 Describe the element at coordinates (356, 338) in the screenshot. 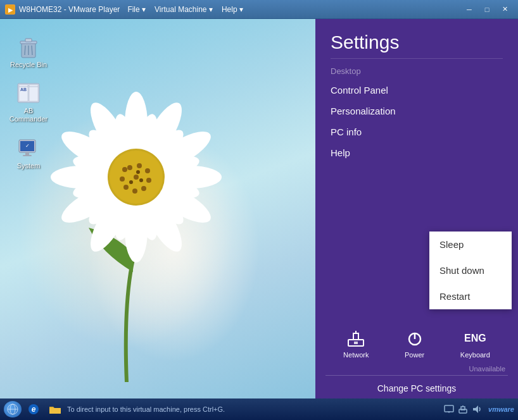

I see `network-icon` at that location.